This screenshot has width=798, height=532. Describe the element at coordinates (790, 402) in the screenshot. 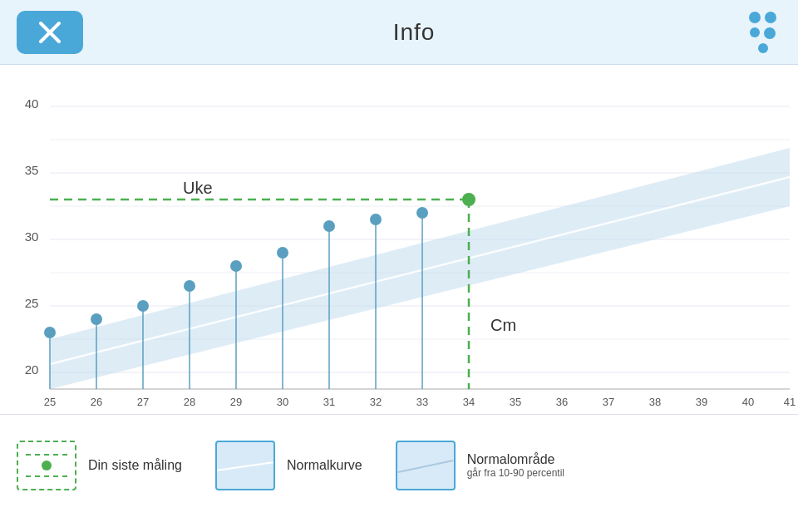

I see `svg-text: 41` at that location.